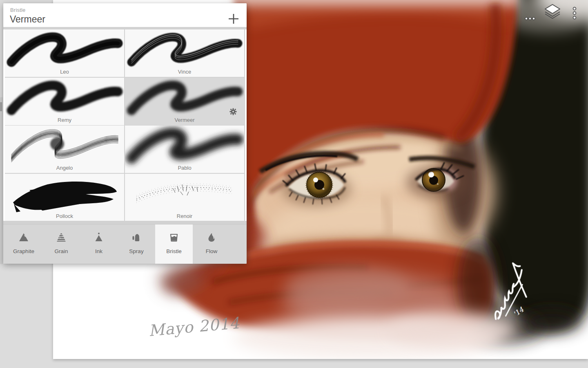  Describe the element at coordinates (174, 237) in the screenshot. I see `bristle-cup-icon` at that location.